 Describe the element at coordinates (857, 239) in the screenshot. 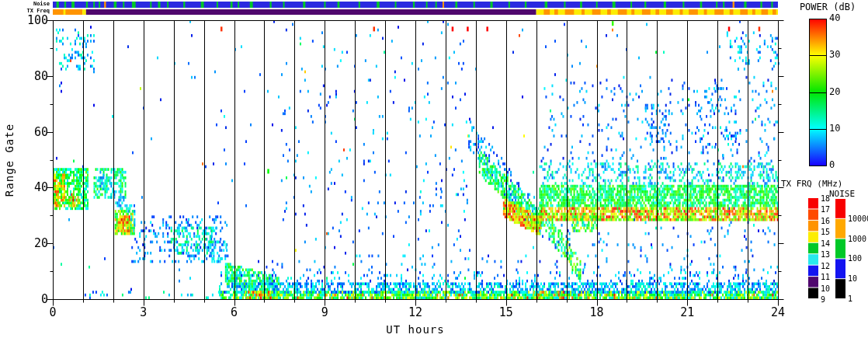

I see `noise-tick-label: 1000` at that location.